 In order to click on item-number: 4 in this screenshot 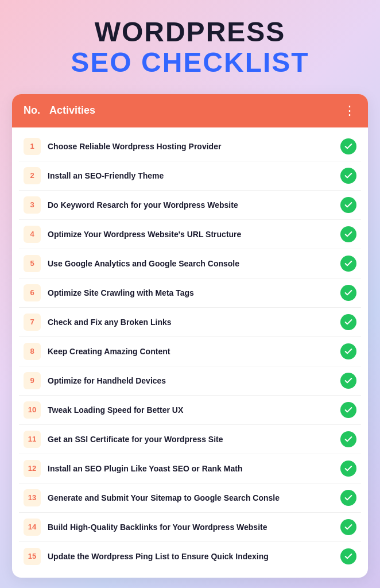, I will do `click(32, 234)`.